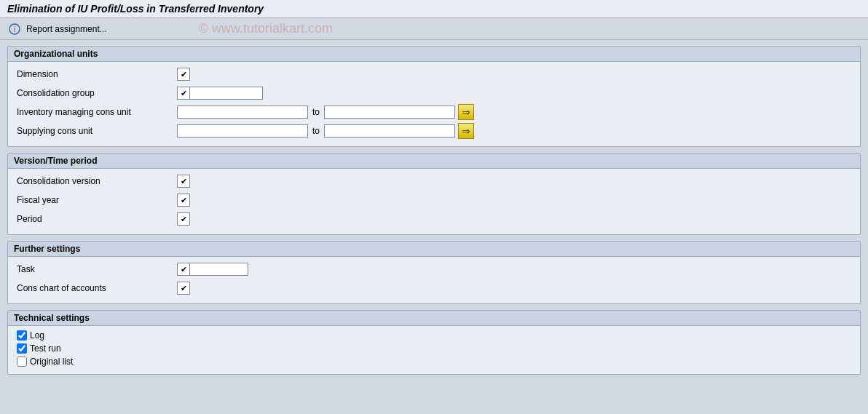 This screenshot has width=868, height=414. What do you see at coordinates (37, 335) in the screenshot?
I see `log-label: Log` at bounding box center [37, 335].